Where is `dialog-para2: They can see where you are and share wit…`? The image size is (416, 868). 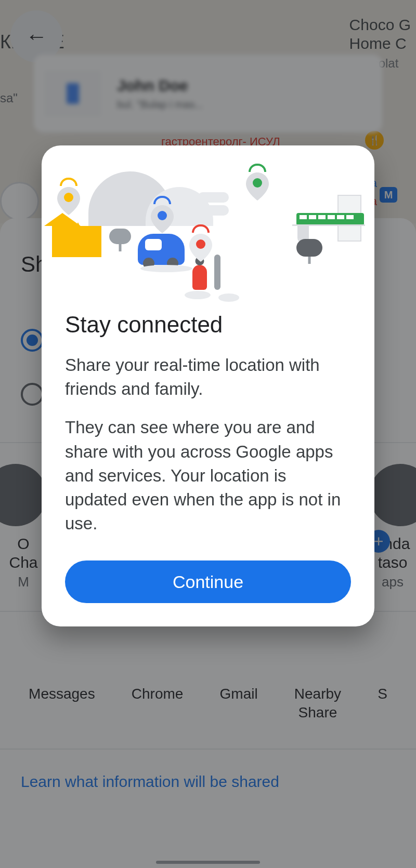 dialog-para2: They can see where you are and share wit… is located at coordinates (208, 476).